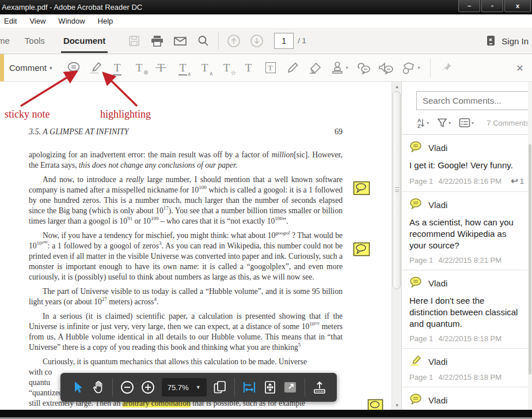  What do you see at coordinates (199, 387) in the screenshot?
I see `page-controls-toolbar: 75.7% ▼` at bounding box center [199, 387].